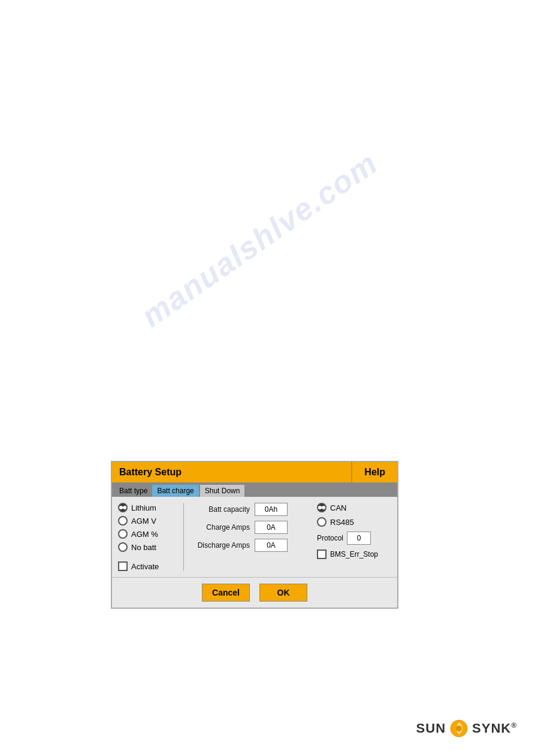  Describe the element at coordinates (144, 508) in the screenshot. I see `radio-lithium-label: Lithium` at that location.